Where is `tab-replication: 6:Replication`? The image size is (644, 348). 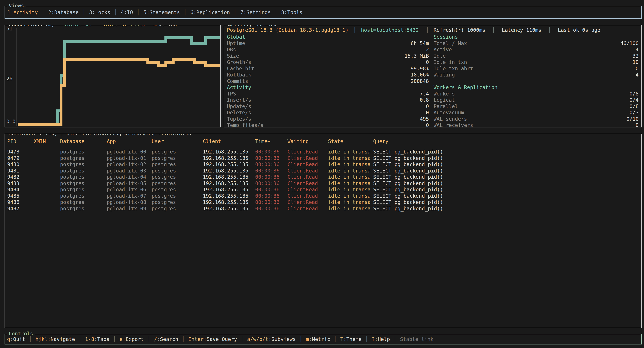 tab-replication: 6:Replication is located at coordinates (210, 12).